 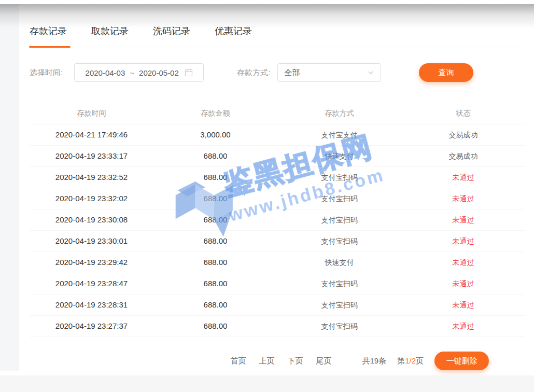 I want to click on tab-deposit-records: 存款记录, so click(x=48, y=36).